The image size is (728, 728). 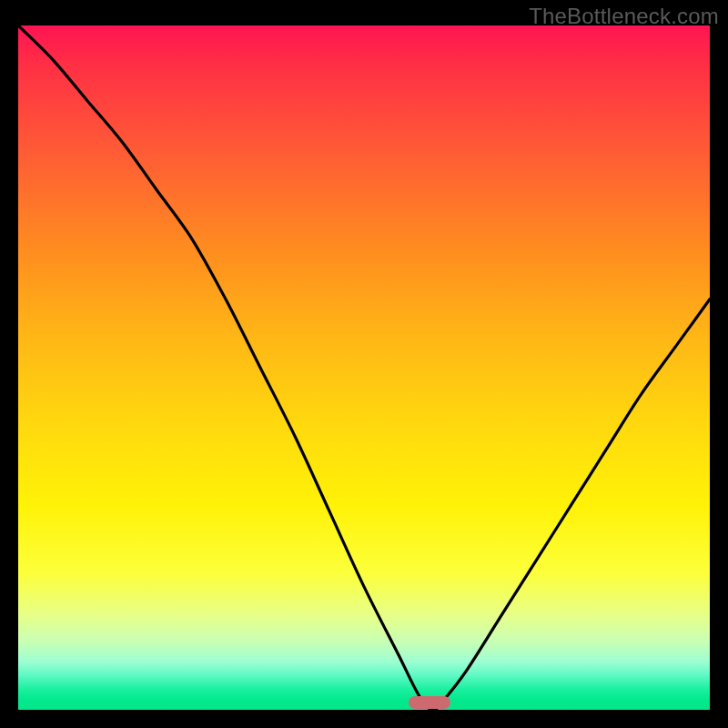 I want to click on optimum-marker, so click(x=430, y=703).